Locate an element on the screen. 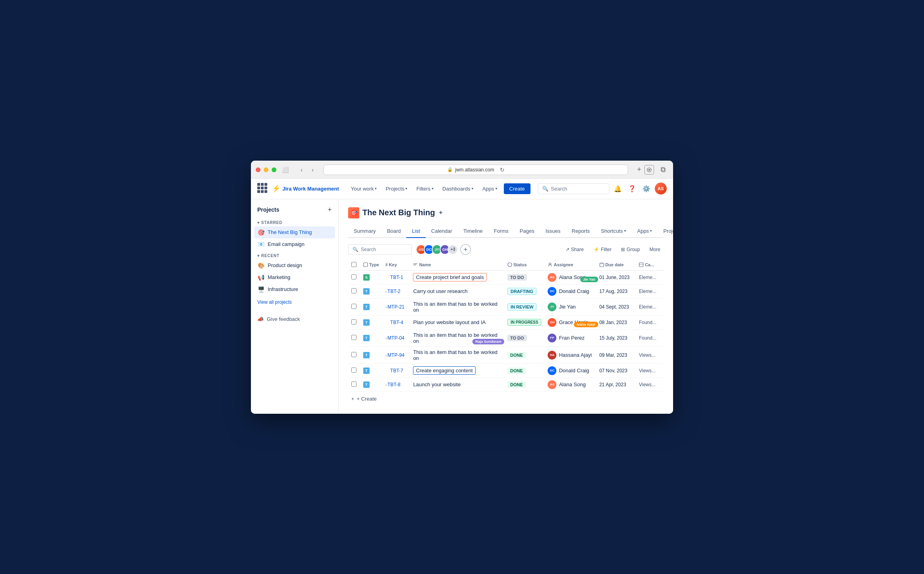 Image resolution: width=924 pixels, height=574 pixels. sidebar-item-infrastructure: 🖥️ Infrastructure is located at coordinates (295, 289).